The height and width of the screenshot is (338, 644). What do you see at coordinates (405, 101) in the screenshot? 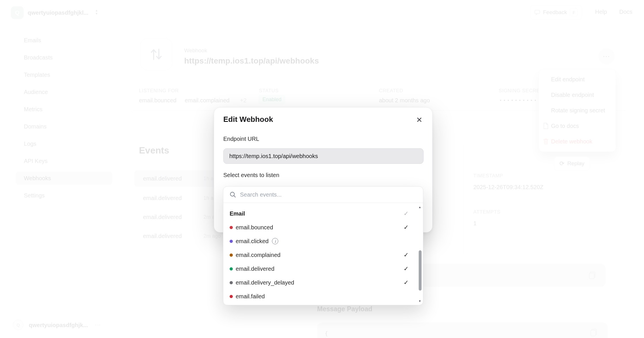
I see `created-value: about 2 months ago` at bounding box center [405, 101].